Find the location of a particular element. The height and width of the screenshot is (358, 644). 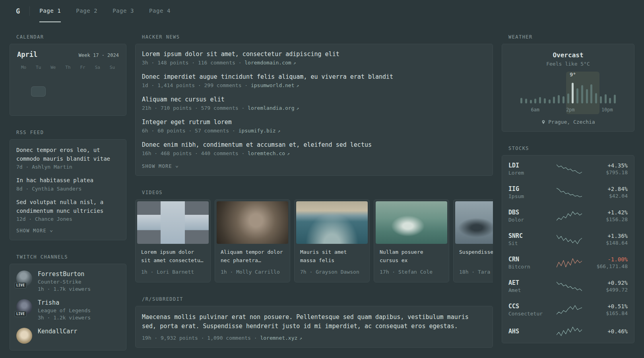

channel-name: KendallCarr is located at coordinates (57, 331).